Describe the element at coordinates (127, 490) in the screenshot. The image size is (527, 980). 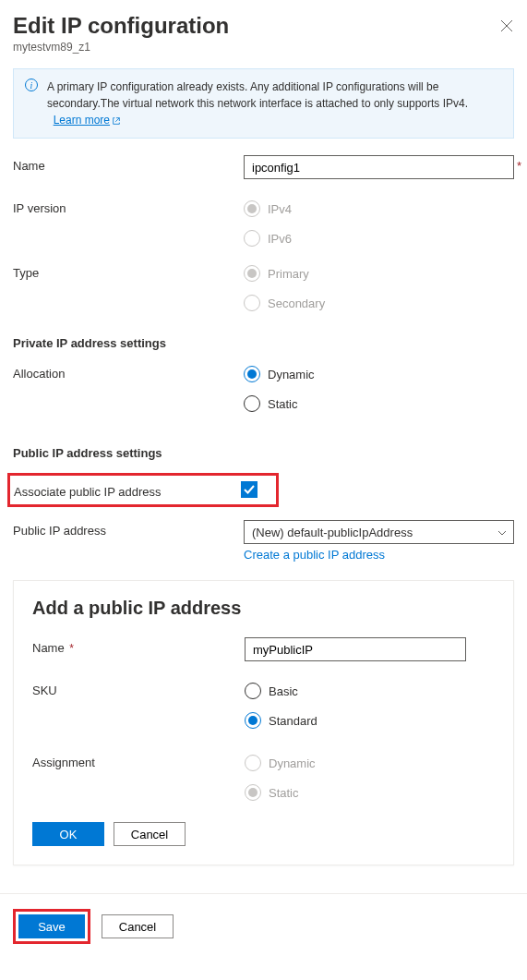
I see `associate-label: Associate public IP address` at that location.